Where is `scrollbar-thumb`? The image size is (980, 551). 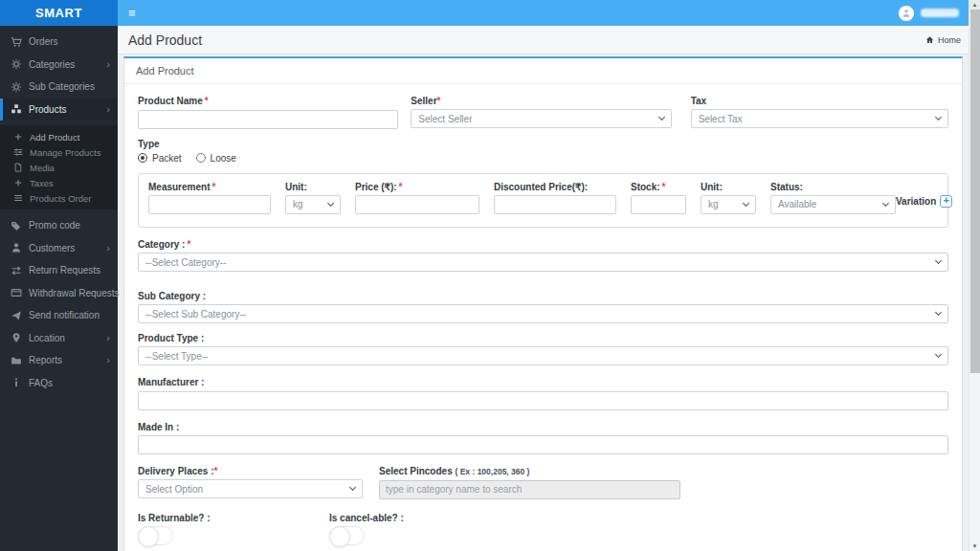 scrollbar-thumb is located at coordinates (975, 191).